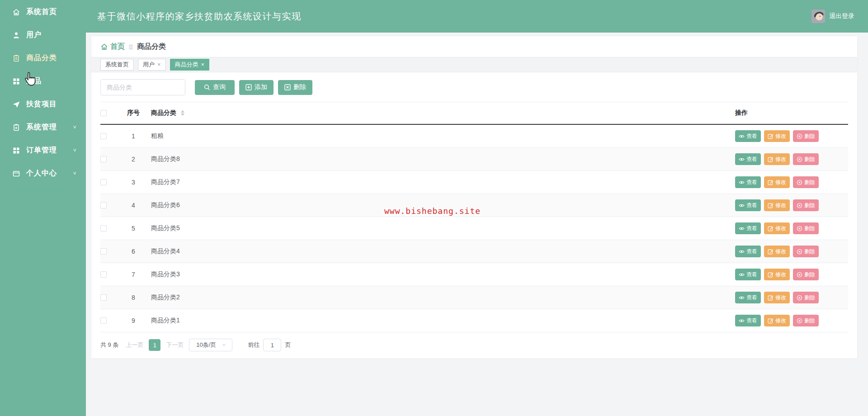  I want to click on row-category: 商品分类2, so click(441, 298).